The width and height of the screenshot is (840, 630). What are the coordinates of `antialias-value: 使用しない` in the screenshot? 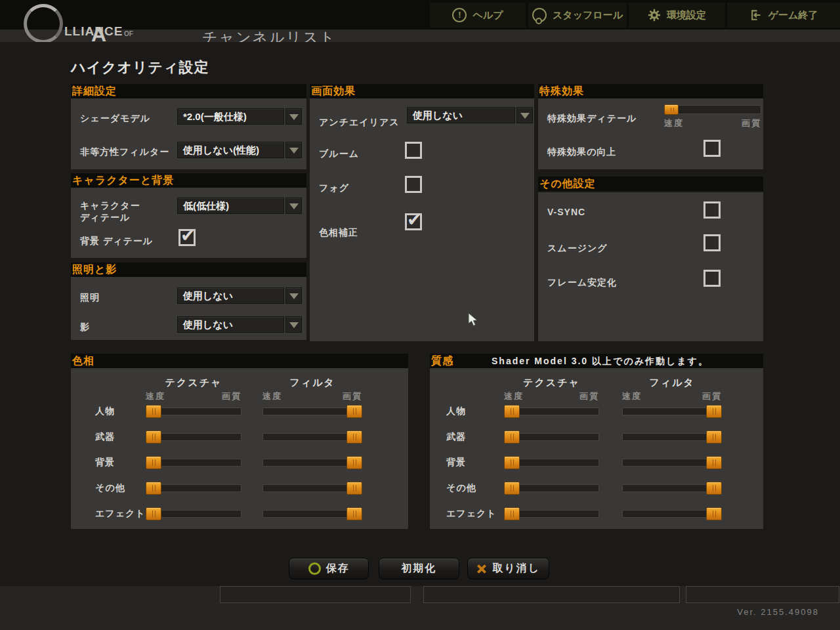 It's located at (461, 116).